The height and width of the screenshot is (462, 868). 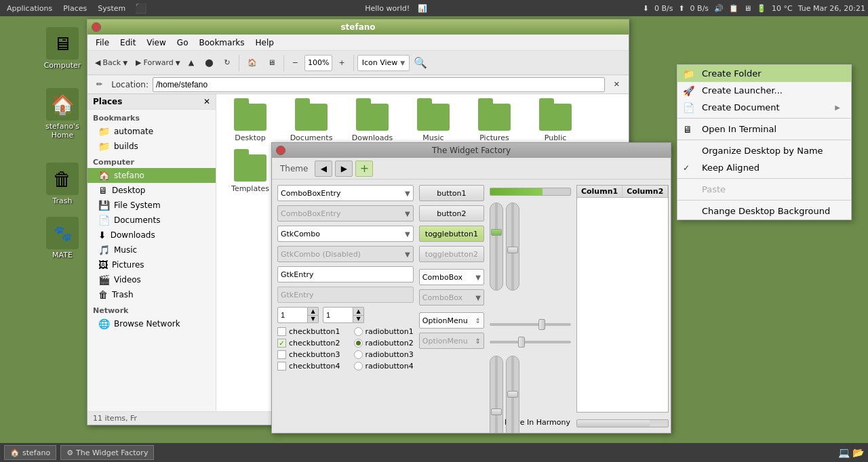 I want to click on wf-radio2: radiobutton2, so click(x=384, y=343).